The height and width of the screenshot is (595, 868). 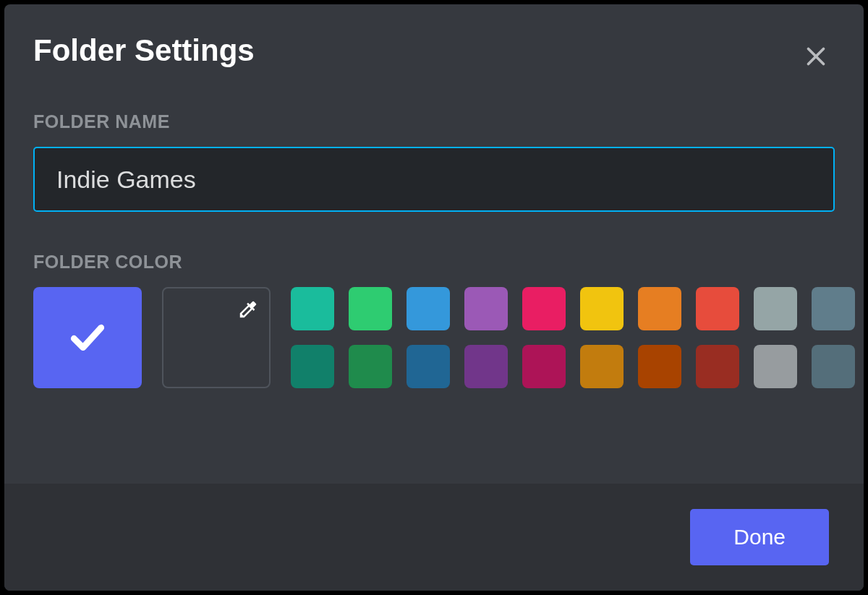 What do you see at coordinates (434, 262) in the screenshot?
I see `folder-color-label: FOLDER COLOR` at bounding box center [434, 262].